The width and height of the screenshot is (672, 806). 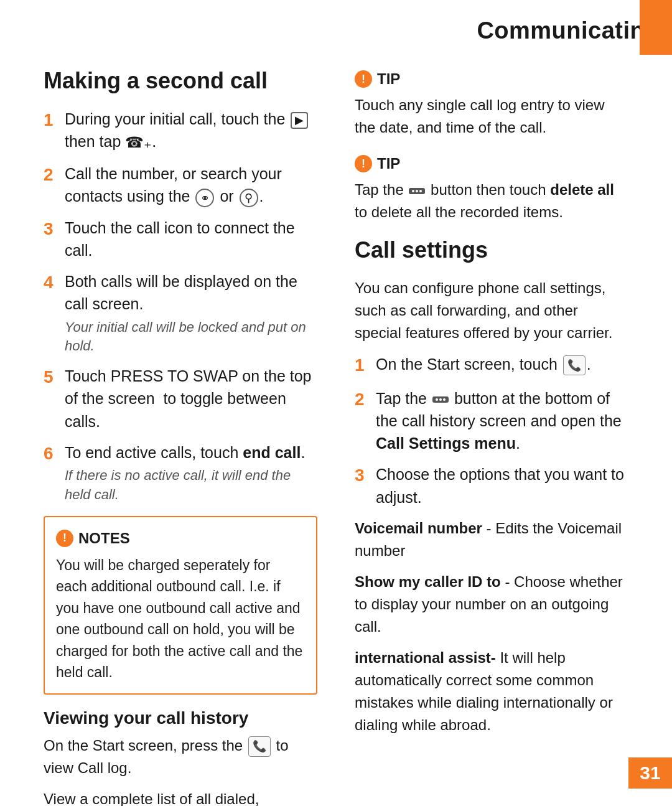 What do you see at coordinates (180, 757) in the screenshot?
I see `viewing-call-history-para1: On the Start screen, press the 📞 to view…` at bounding box center [180, 757].